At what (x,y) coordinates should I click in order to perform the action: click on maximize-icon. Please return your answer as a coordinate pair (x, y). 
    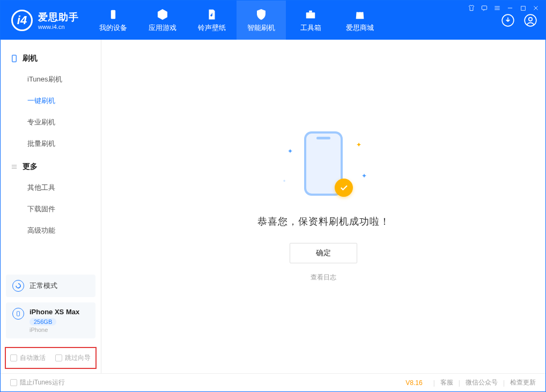
    Looking at the image, I should click on (523, 8).